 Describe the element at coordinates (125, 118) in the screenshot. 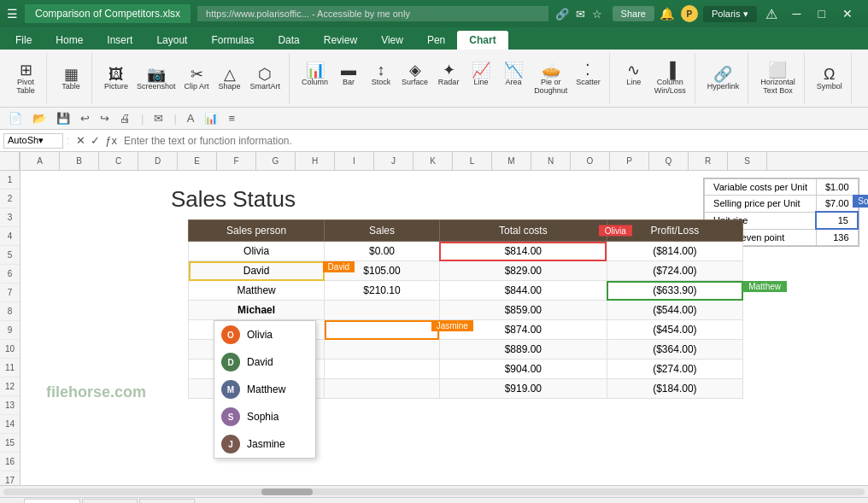

I see `qa-print: 🖨` at that location.